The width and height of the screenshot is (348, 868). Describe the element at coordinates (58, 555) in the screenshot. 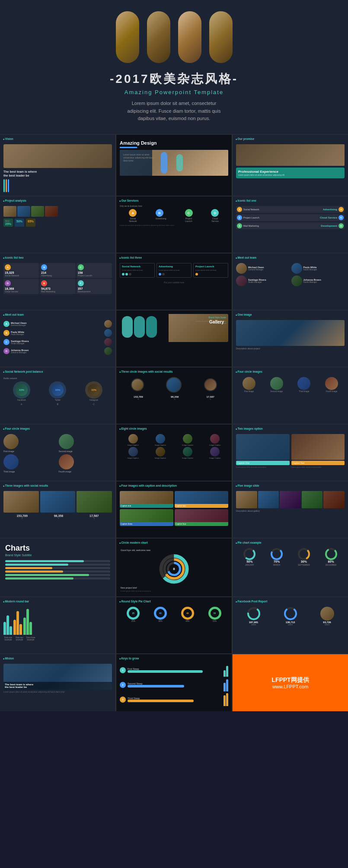

I see `charts-sublabel: Brand Style Subtitle` at that location.